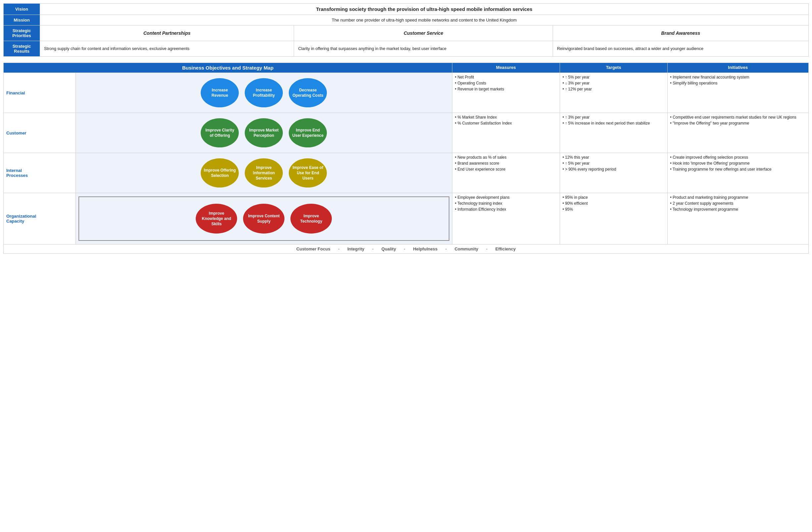 The image size is (812, 532). Describe the element at coordinates (22, 10) in the screenshot. I see `vision-label: Vision` at that location.